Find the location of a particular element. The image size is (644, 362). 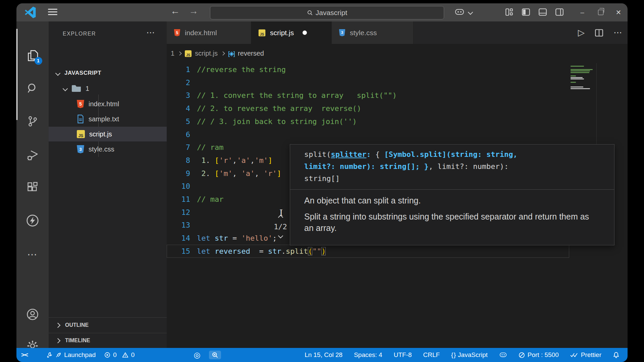

minimize-button: – is located at coordinates (582, 12).